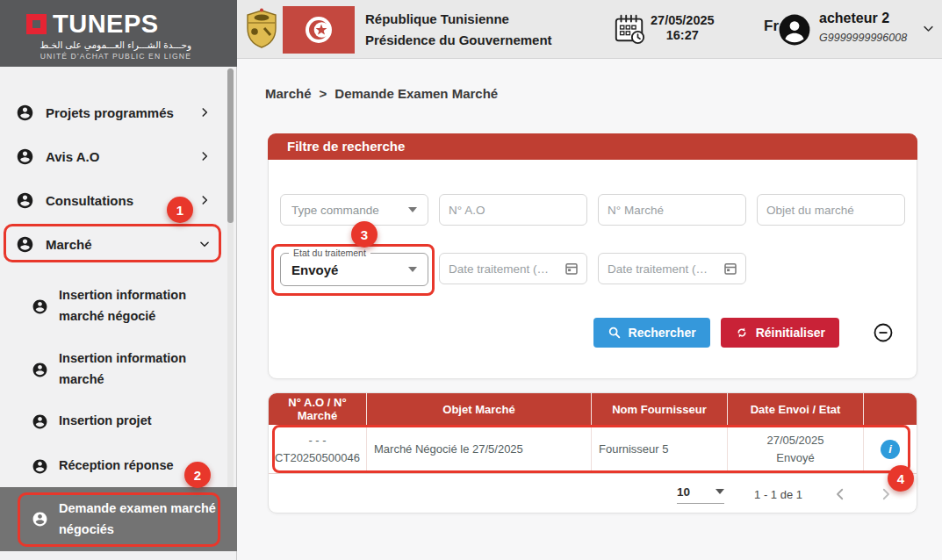  Describe the element at coordinates (479, 449) in the screenshot. I see `cell-objet-marche: Marché Négocié le 27/5/2025` at that location.